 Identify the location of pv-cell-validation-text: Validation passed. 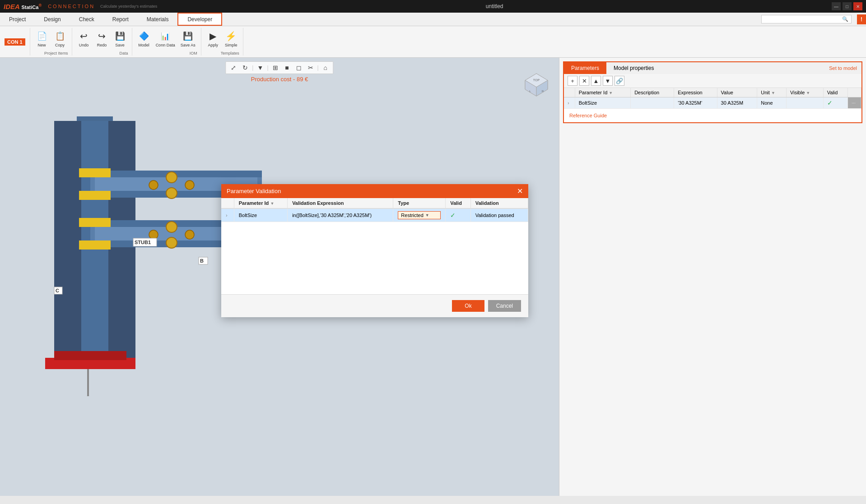
(499, 215).